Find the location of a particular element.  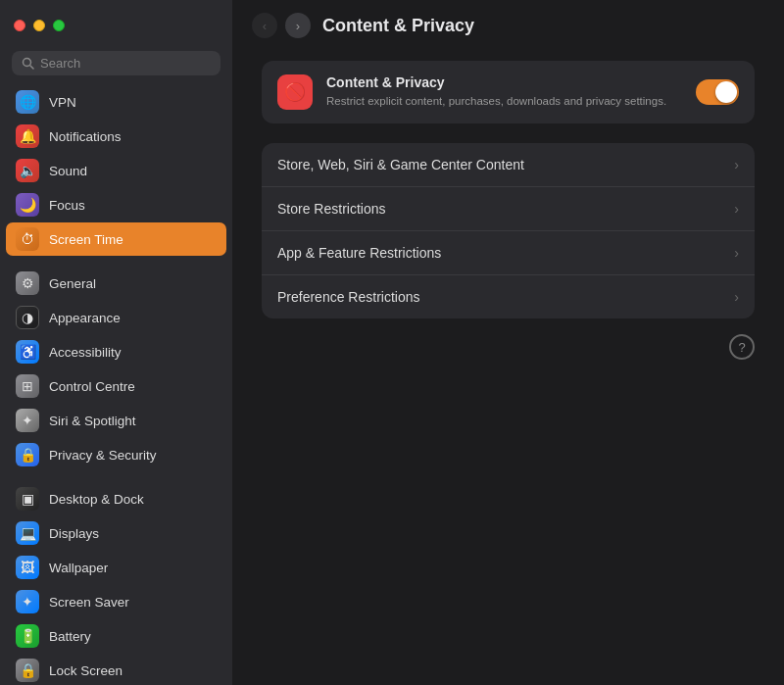

page-title: Content & Privacy is located at coordinates (398, 25).